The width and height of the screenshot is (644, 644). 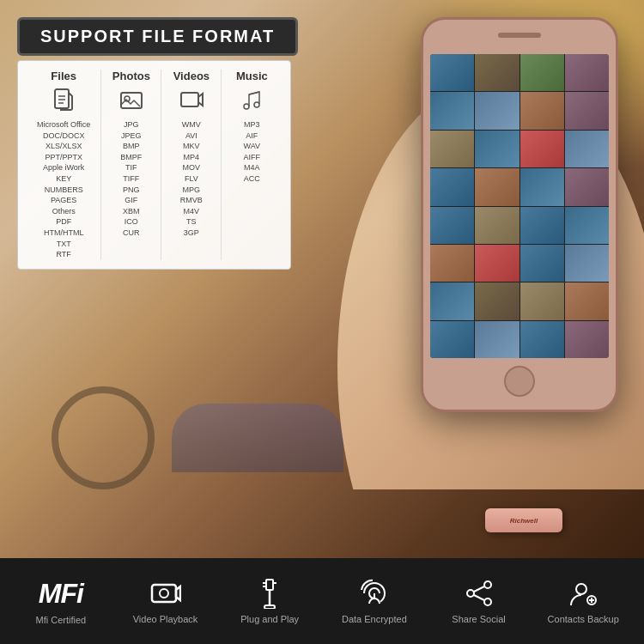 I want to click on music-header: Music, so click(x=252, y=76).